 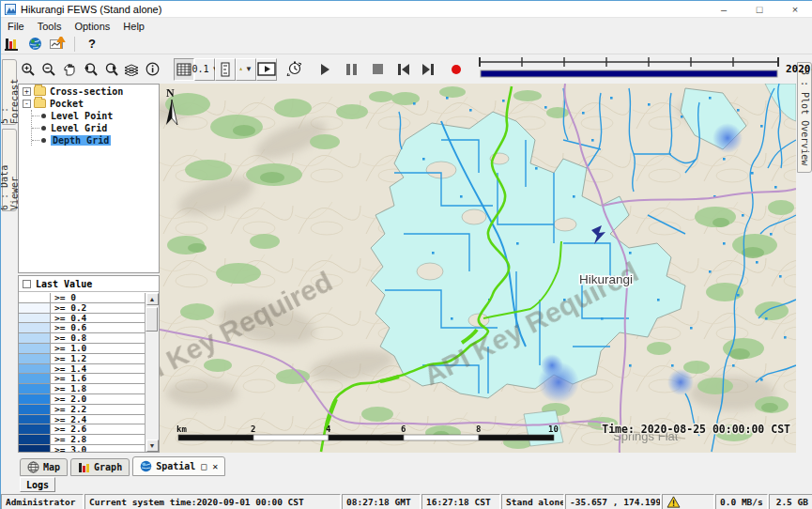 What do you see at coordinates (325, 69) in the screenshot?
I see `play-icon` at bounding box center [325, 69].